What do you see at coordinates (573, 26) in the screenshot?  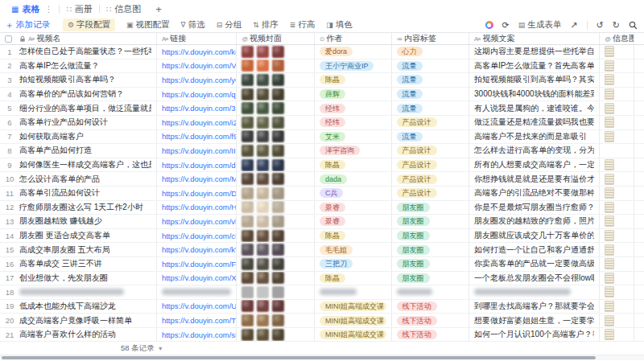 I see `share-icon: ↗` at bounding box center [573, 26].